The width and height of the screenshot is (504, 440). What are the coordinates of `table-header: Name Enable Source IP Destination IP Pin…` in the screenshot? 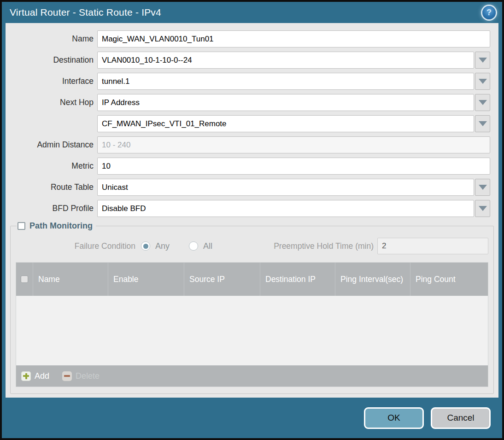 It's located at (252, 279).